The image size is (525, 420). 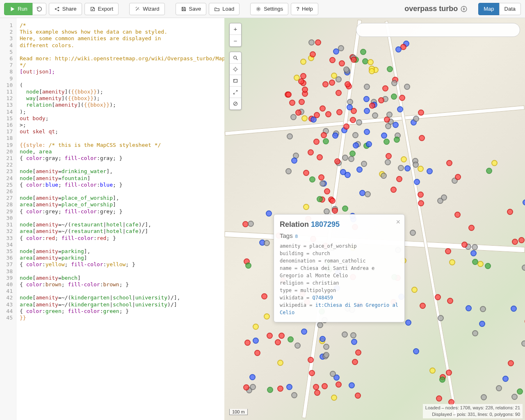 I want to click on search-tool-button, so click(x=235, y=58).